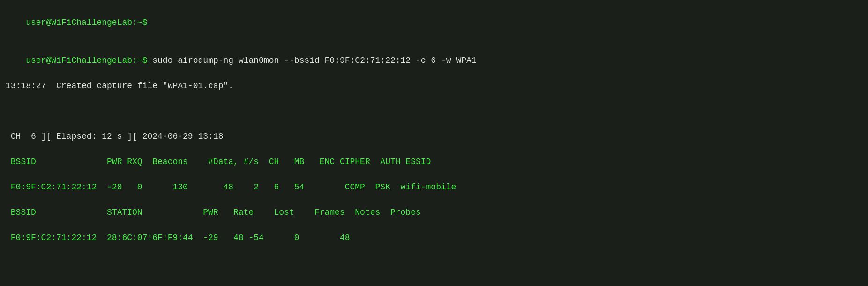 This screenshot has height=286, width=868. What do you see at coordinates (312, 60) in the screenshot?
I see `command-text: sudo airodump-ng wlan0mon --bssid F0:9F:…` at bounding box center [312, 60].